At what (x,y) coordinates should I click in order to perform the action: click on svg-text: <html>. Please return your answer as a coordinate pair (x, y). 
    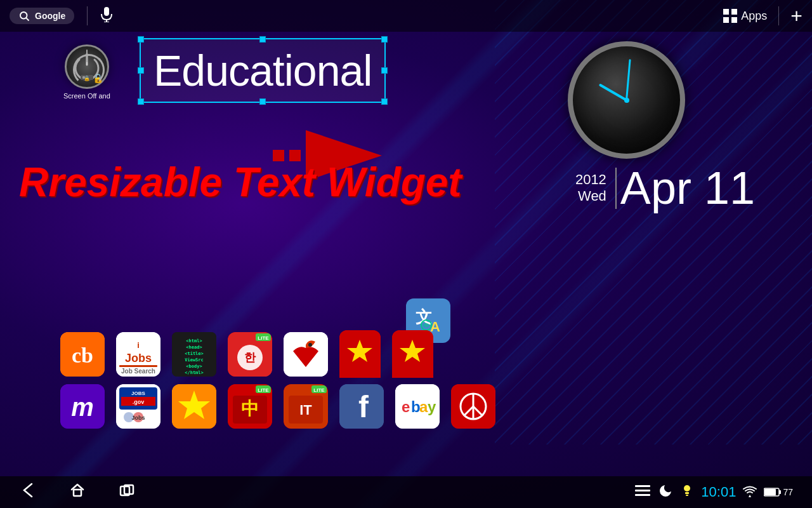
    Looking at the image, I should click on (194, 341).